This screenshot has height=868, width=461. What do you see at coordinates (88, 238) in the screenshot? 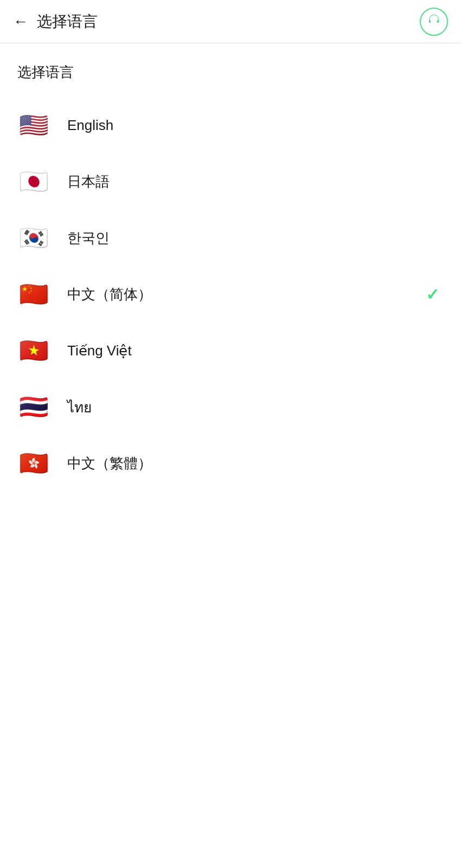
I see `language-name-ko: 한국인` at bounding box center [88, 238].